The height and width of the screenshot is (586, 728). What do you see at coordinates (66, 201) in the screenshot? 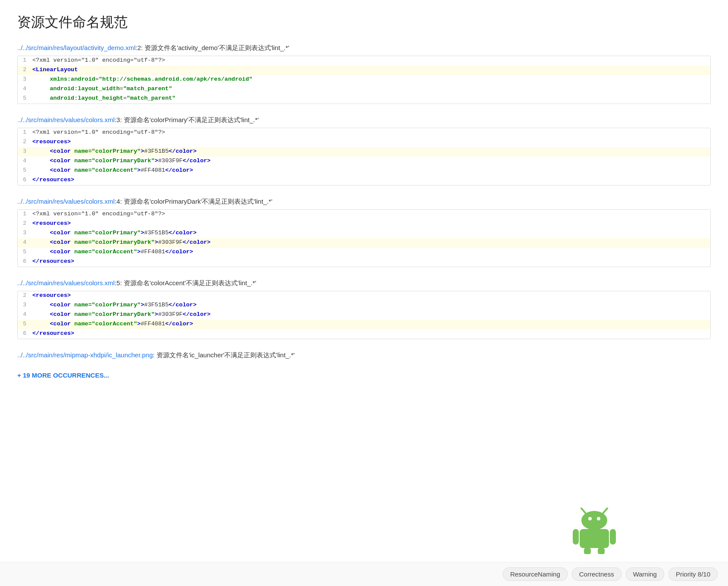
I see `issue-link-3: ../../src/main/res/values/colors.xml` at bounding box center [66, 201].